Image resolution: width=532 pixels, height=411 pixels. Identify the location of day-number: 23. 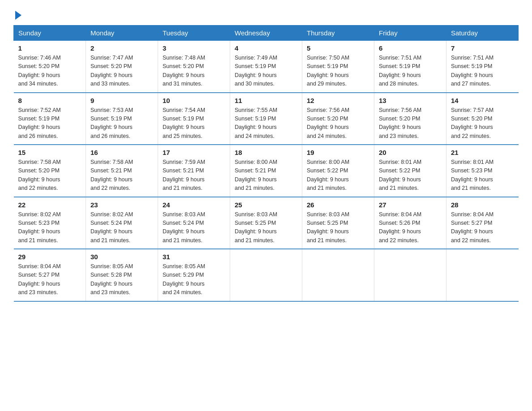
(122, 205).